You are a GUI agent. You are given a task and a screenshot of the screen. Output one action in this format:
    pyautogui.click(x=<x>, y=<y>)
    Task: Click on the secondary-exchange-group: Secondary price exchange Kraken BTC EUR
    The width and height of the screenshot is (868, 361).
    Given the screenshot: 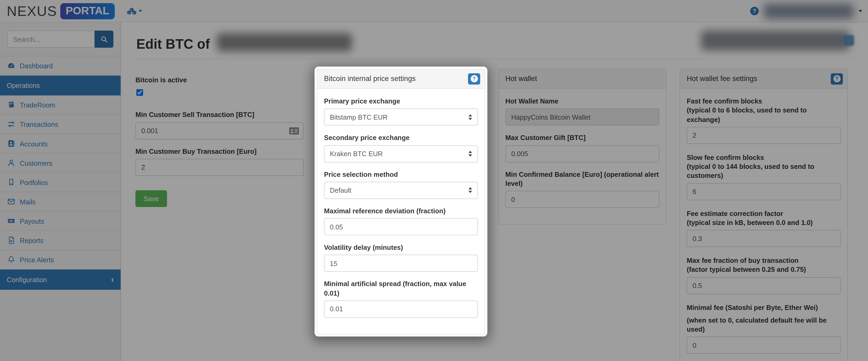 What is the action you would take?
    pyautogui.click(x=401, y=148)
    